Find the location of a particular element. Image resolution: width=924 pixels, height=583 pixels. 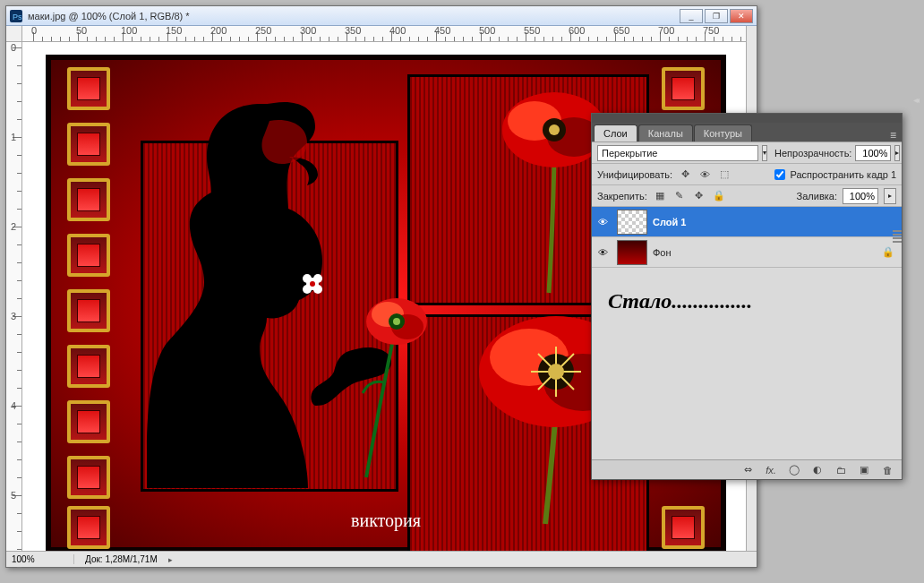

group-icon: 🗀 is located at coordinates (841, 470).